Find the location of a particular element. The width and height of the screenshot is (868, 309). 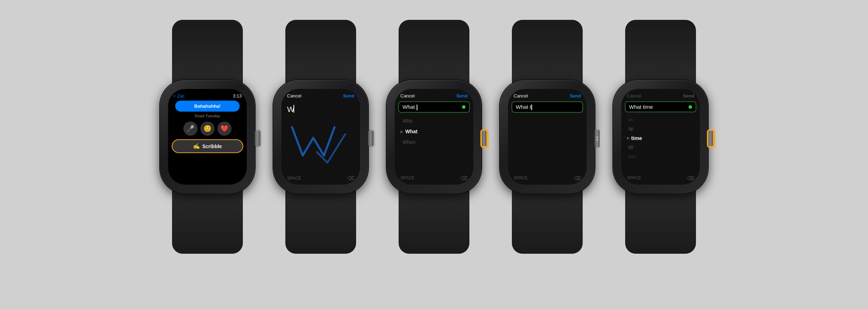

whattime-input-box: What time is located at coordinates (661, 107).